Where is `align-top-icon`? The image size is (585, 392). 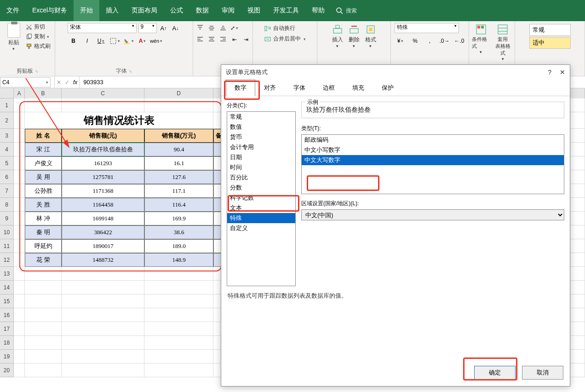
align-top-icon is located at coordinates (200, 28).